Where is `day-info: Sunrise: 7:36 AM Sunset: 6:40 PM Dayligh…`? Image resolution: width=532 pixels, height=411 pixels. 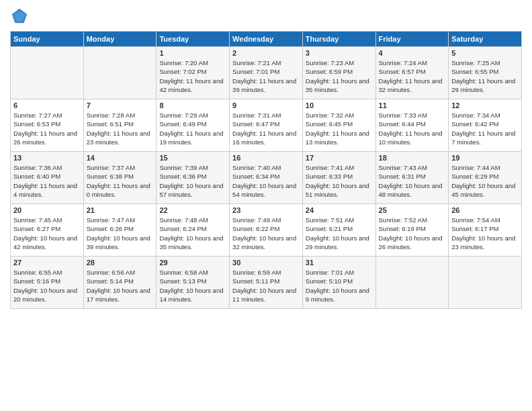 day-info: Sunrise: 7:36 AM Sunset: 6:40 PM Dayligh… is located at coordinates (47, 181).